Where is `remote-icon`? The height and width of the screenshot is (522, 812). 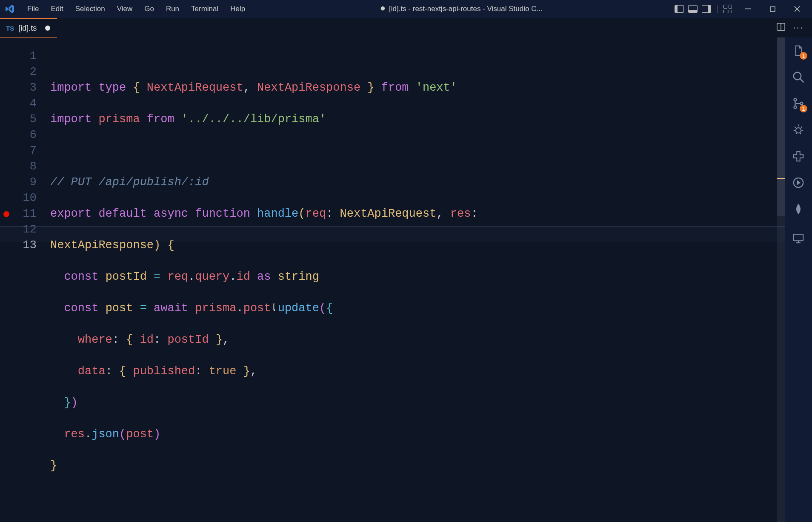 remote-icon is located at coordinates (798, 238).